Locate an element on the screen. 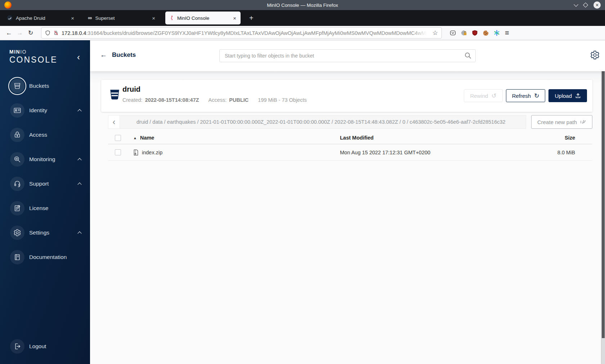 The width and height of the screenshot is (605, 364). refresh-button: Refresh ↻ is located at coordinates (526, 96).